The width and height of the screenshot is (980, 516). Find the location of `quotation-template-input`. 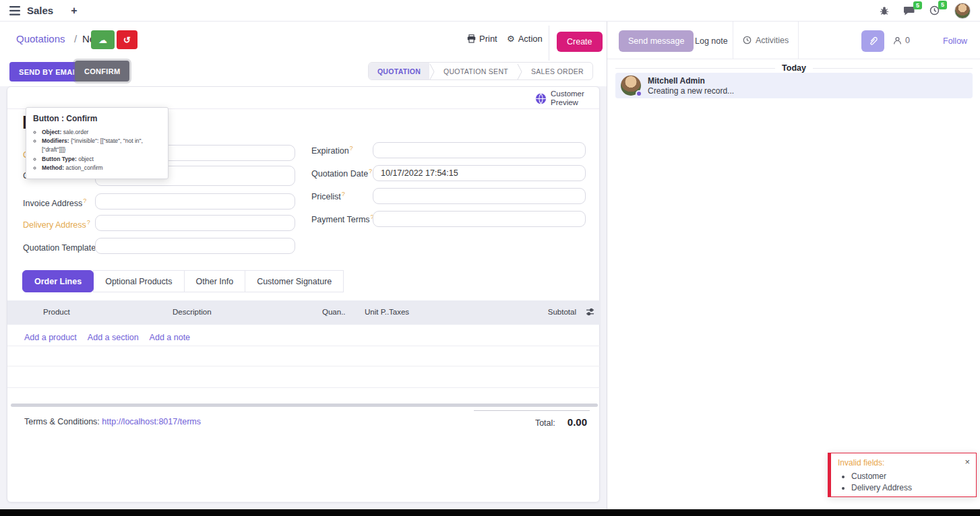

quotation-template-input is located at coordinates (195, 246).